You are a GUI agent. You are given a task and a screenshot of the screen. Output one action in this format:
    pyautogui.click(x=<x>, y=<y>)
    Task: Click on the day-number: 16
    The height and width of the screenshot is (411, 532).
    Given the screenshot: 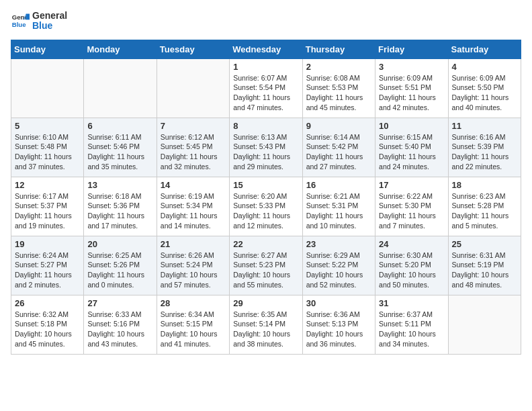 What is the action you would take?
    pyautogui.click(x=339, y=185)
    